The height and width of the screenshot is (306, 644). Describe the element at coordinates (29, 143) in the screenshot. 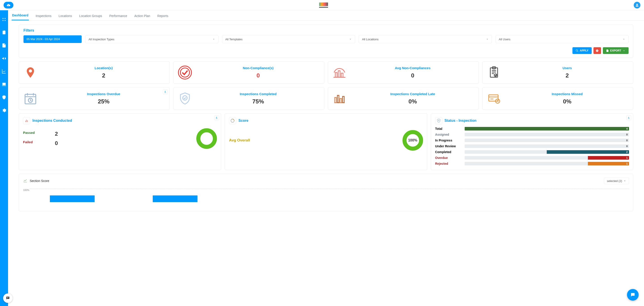

I see `failed-label: Failed` at that location.